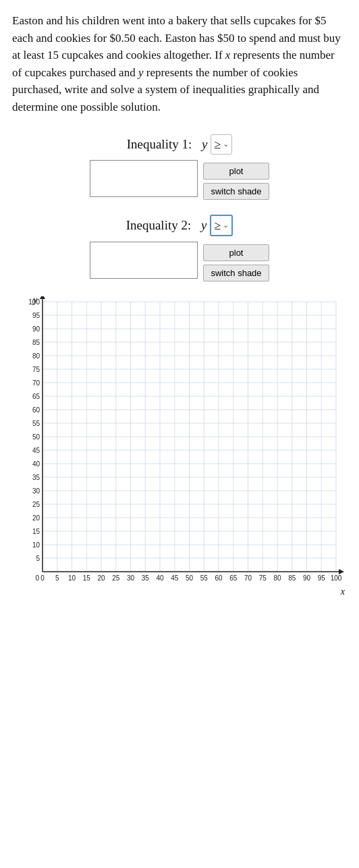 The width and height of the screenshot is (359, 868). Describe the element at coordinates (236, 252) in the screenshot. I see `inequality2-plot-button: plot` at that location.